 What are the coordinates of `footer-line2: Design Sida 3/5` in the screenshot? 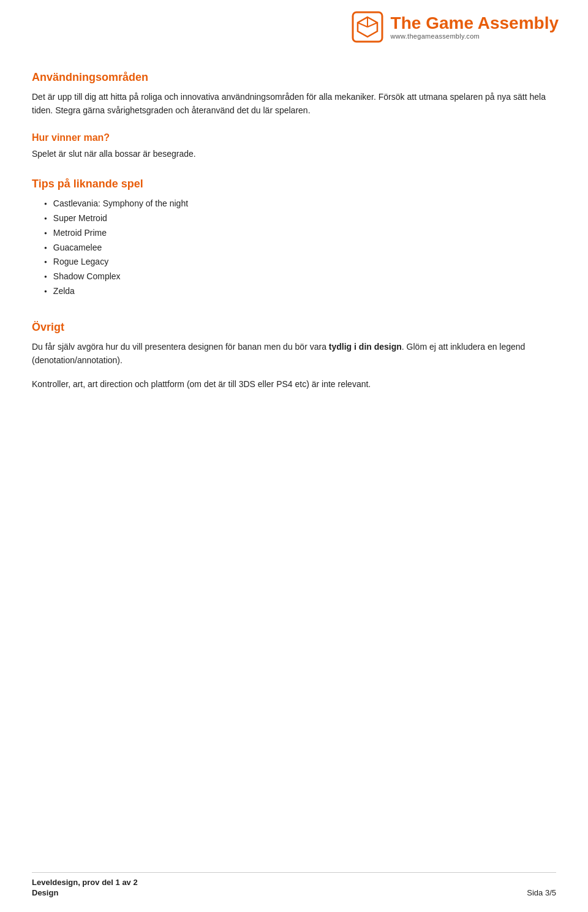 It's located at (294, 893).